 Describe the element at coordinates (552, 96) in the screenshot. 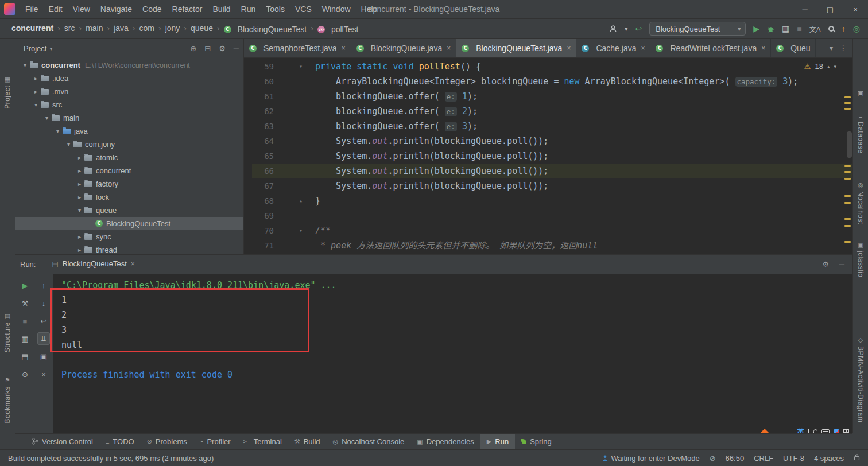

I see `code-line: 61 blockingQueue.offer( e: 1);` at that location.